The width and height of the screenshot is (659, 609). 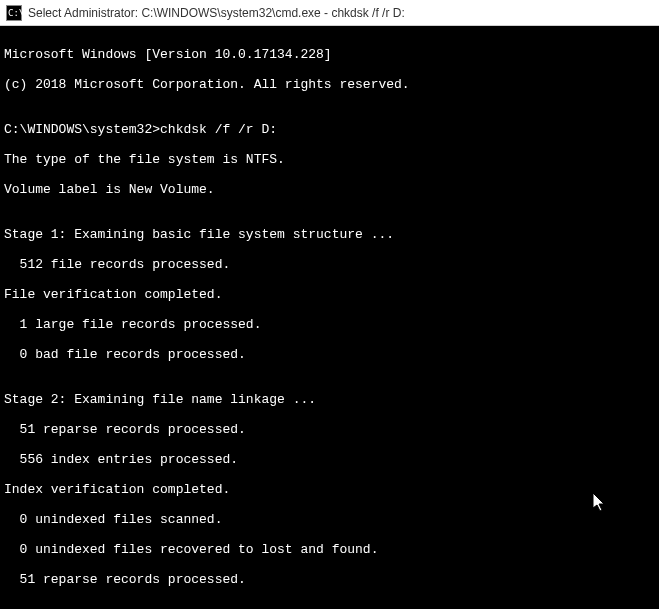 What do you see at coordinates (330, 54) in the screenshot?
I see `output-line: Microsoft Windows [Version 10.0.17134.22…` at bounding box center [330, 54].